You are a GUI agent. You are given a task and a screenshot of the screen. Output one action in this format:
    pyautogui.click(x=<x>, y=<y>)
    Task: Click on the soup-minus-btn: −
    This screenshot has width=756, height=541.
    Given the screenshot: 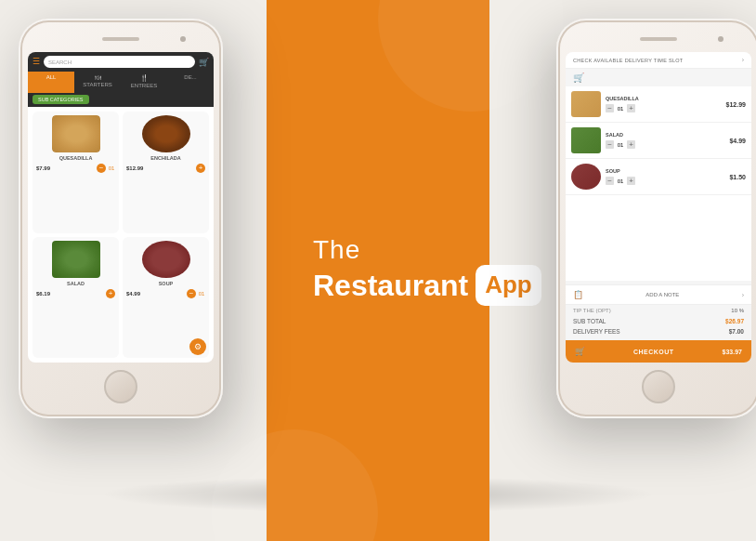 What is the action you would take?
    pyautogui.click(x=191, y=294)
    